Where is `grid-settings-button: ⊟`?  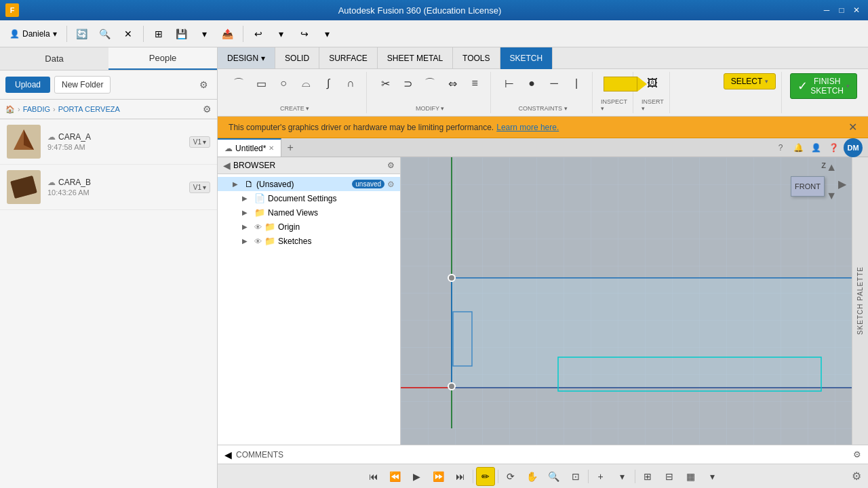
grid-settings-button: ⊟ is located at coordinates (669, 476).